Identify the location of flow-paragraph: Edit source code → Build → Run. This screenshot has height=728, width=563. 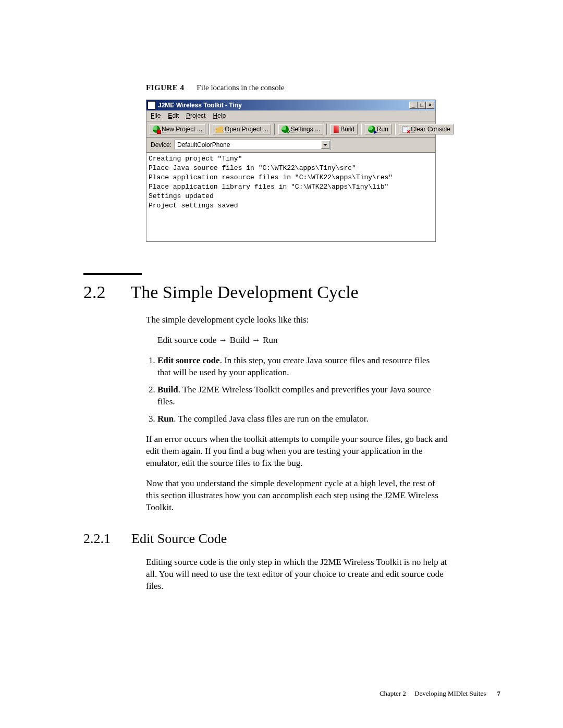
(309, 340).